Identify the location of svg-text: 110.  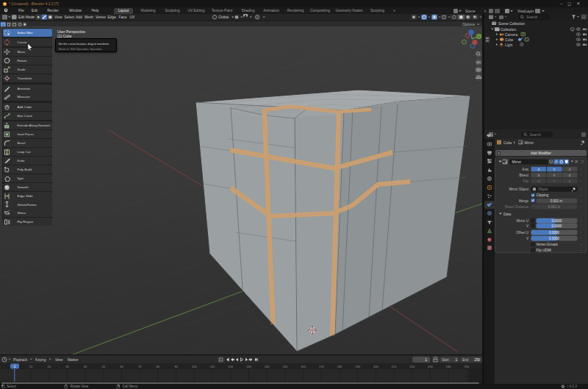
(213, 366).